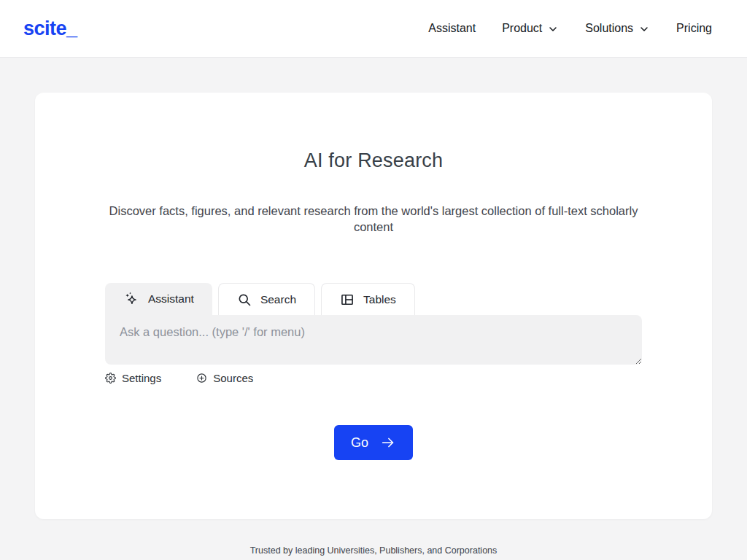 The image size is (747, 560). Describe the element at coordinates (50, 29) in the screenshot. I see `scite-logo: scite_` at that location.